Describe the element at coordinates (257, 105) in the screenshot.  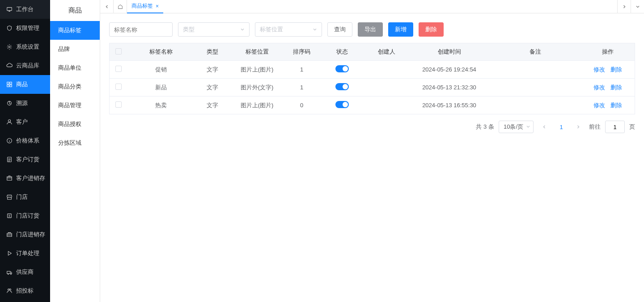
I see `cell-position: 图片上(图片)` at that location.